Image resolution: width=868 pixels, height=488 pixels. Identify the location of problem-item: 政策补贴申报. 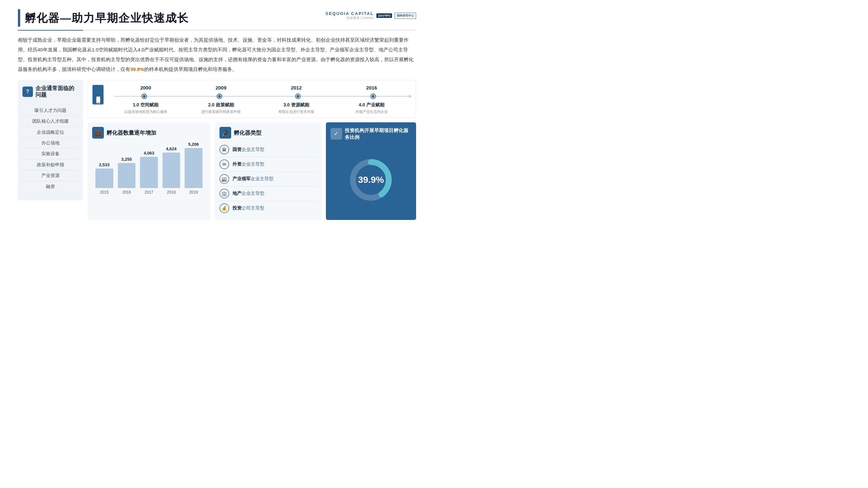
(51, 165).